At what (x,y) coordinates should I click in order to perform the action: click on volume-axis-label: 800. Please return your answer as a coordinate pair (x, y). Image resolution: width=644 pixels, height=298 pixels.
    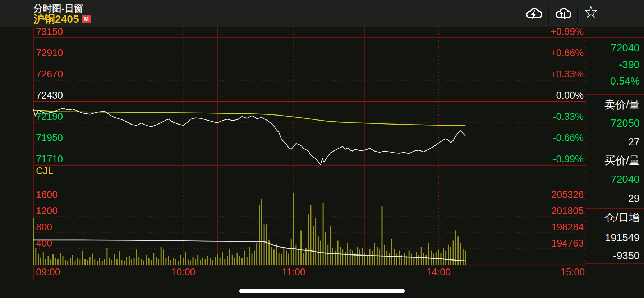
    Looking at the image, I should click on (44, 227).